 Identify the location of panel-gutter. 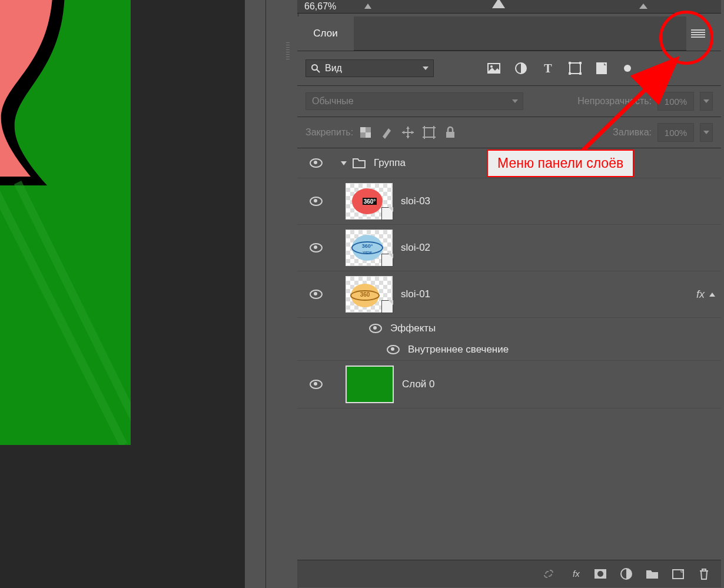
(255, 294).